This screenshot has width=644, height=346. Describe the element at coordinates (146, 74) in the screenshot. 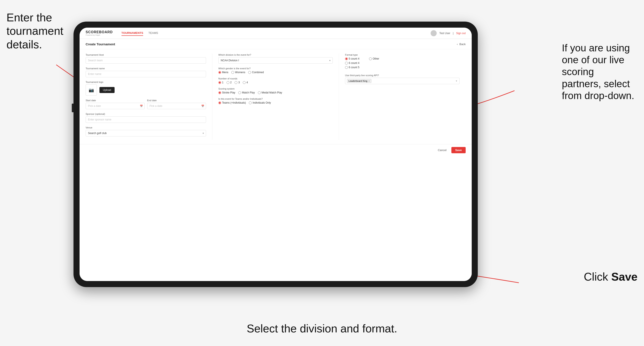

I see `tournament-name-input` at that location.